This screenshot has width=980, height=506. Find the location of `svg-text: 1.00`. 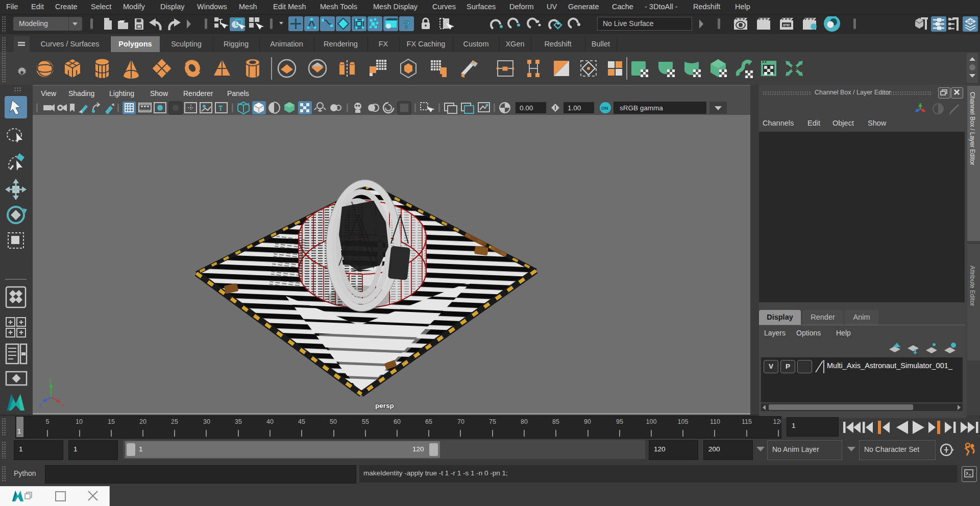

svg-text: 1.00 is located at coordinates (574, 108).